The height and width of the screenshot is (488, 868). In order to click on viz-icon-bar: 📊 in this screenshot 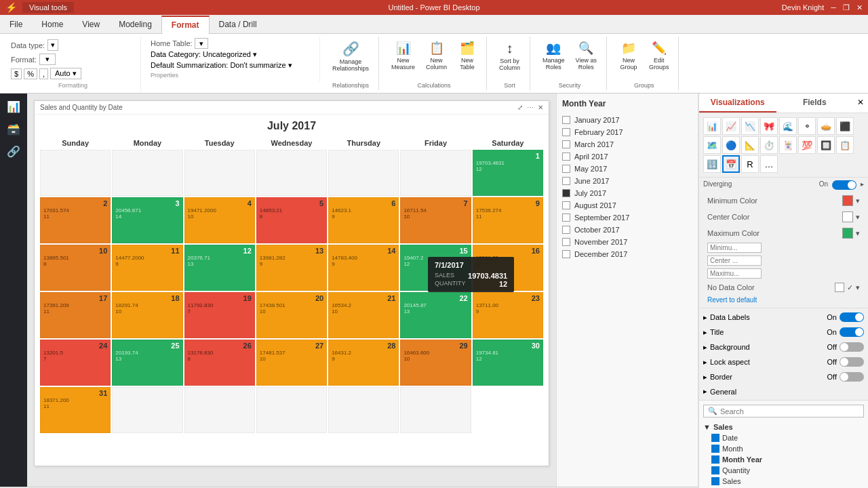, I will do `click(712, 126)`.